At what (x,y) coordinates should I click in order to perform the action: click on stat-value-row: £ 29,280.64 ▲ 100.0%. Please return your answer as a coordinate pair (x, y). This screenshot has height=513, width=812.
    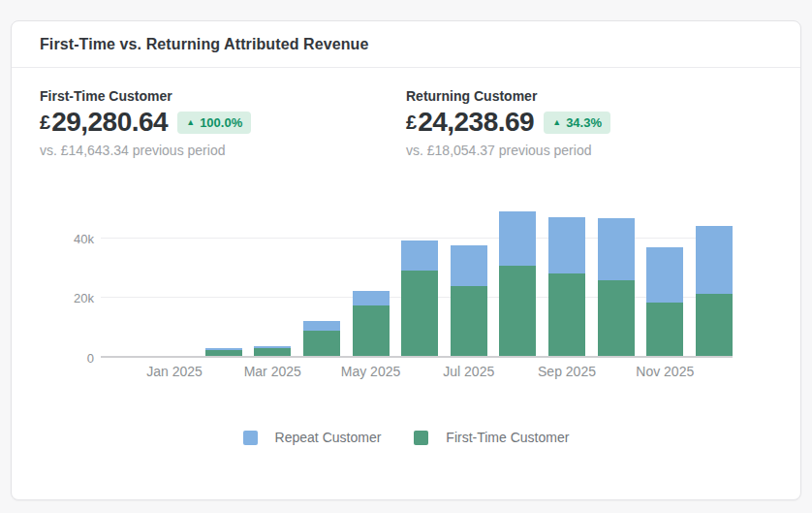
    Looking at the image, I should click on (223, 122).